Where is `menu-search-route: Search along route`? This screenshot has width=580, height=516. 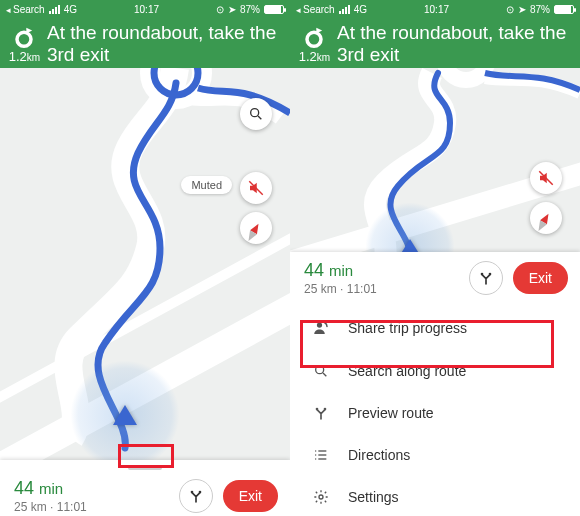
menu-search-route: Search along route is located at coordinates (435, 371).